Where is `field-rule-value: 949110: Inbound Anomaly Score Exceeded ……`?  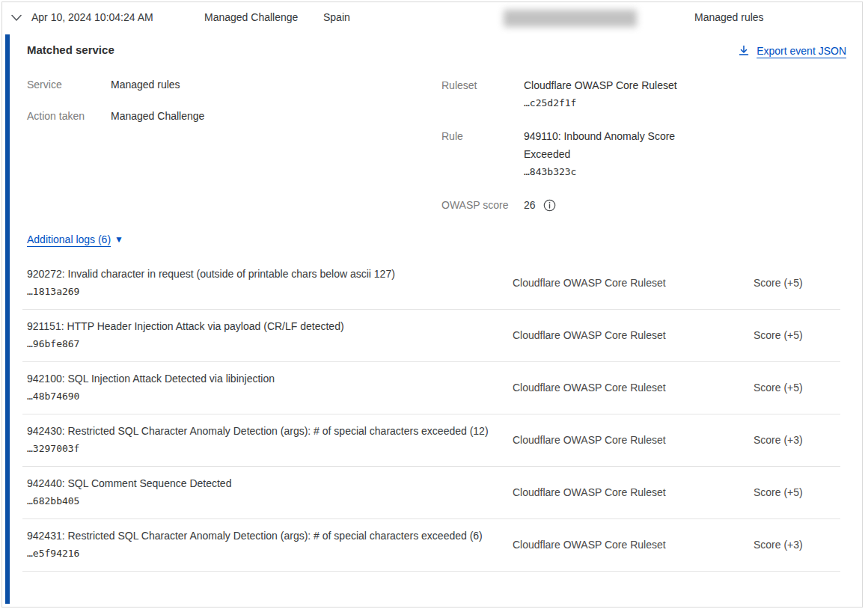 field-rule-value: 949110: Inbound Anomaly Score Exceeded …… is located at coordinates (614, 154).